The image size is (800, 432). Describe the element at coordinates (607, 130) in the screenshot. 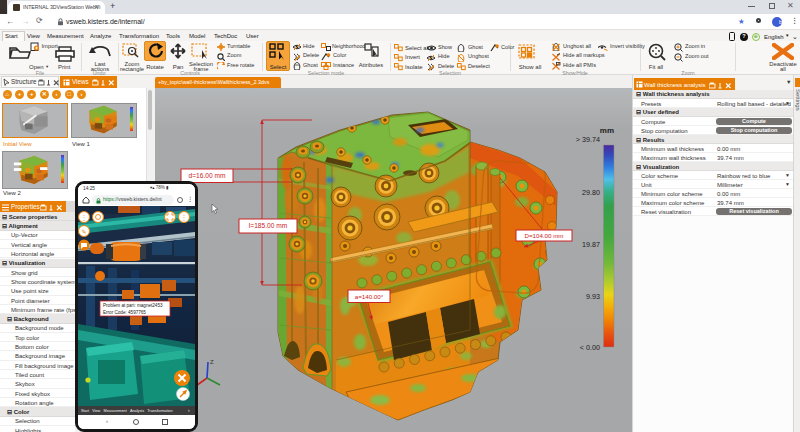

I see `svg-text: mm` at that location.